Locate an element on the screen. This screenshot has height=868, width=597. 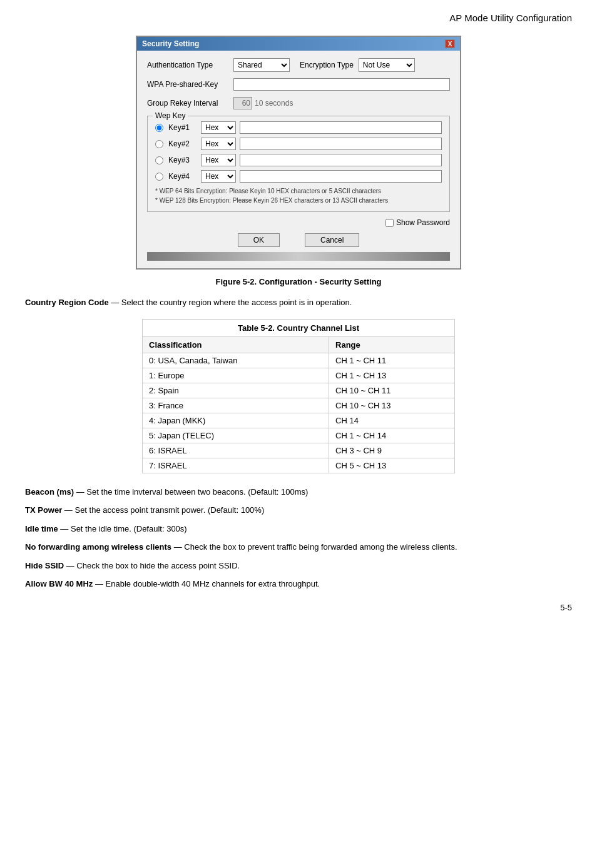
ok-button: OK is located at coordinates (259, 240).